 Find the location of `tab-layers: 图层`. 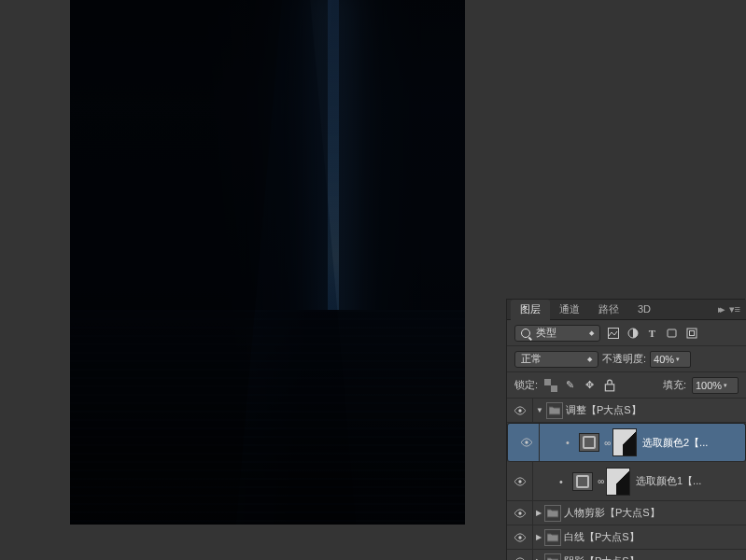

tab-layers: 图层 is located at coordinates (530, 310).